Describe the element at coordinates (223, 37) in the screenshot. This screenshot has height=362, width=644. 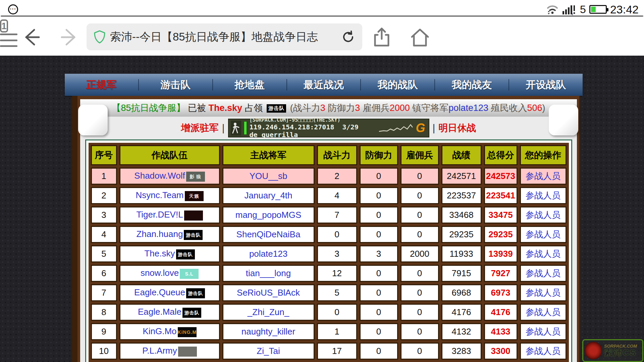
I see `page-title: 索沛--今日【85抗日战争服】地盘战争日志` at that location.